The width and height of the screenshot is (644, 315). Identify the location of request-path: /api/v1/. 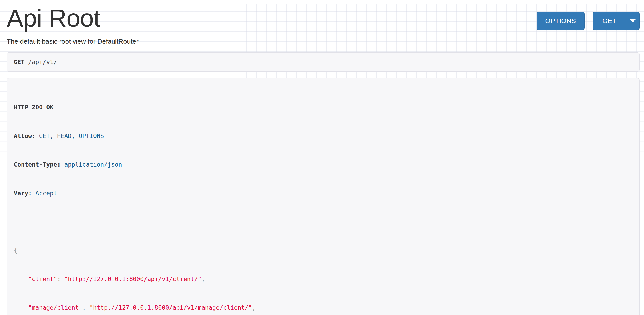
(42, 62).